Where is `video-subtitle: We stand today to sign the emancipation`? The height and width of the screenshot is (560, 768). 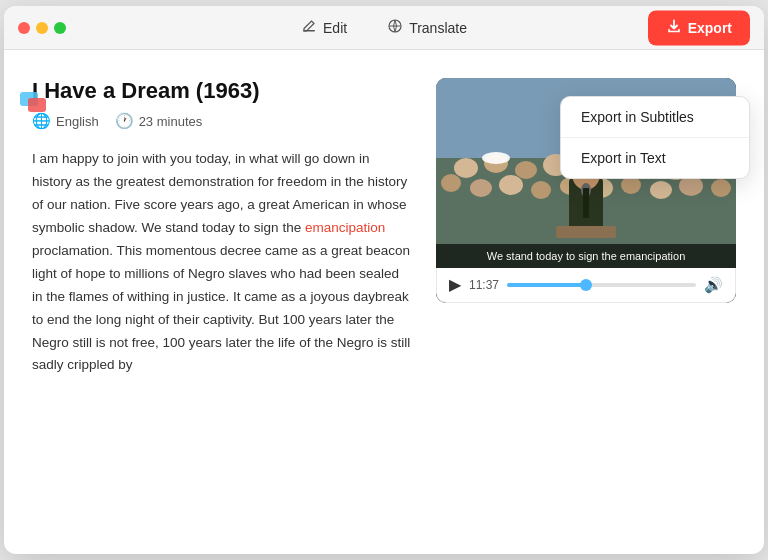 video-subtitle: We stand today to sign the emancipation is located at coordinates (586, 256).